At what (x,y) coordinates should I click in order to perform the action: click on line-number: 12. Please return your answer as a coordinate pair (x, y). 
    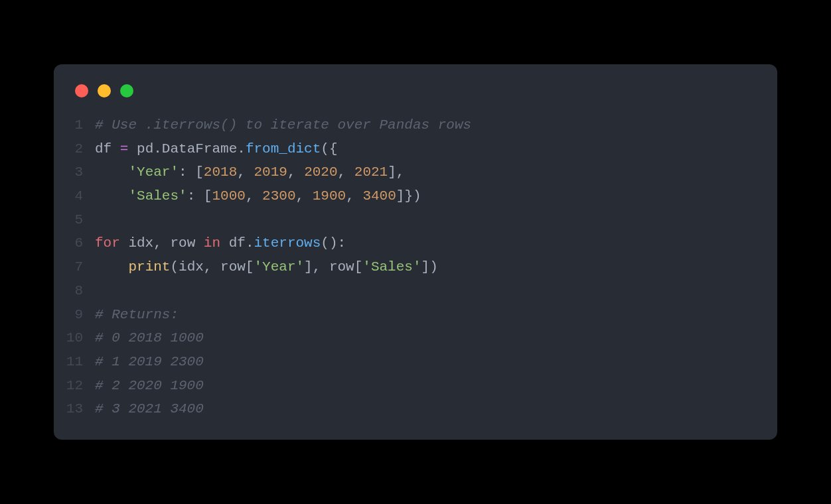
    Looking at the image, I should click on (74, 386).